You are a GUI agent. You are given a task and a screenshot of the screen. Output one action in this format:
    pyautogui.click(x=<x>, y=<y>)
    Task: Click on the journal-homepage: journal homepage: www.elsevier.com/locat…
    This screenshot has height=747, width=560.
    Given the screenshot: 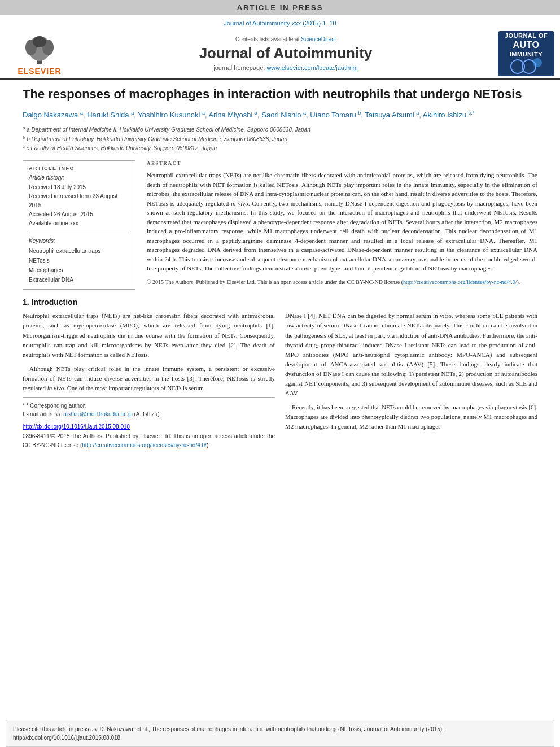 What is the action you would take?
    pyautogui.click(x=286, y=68)
    